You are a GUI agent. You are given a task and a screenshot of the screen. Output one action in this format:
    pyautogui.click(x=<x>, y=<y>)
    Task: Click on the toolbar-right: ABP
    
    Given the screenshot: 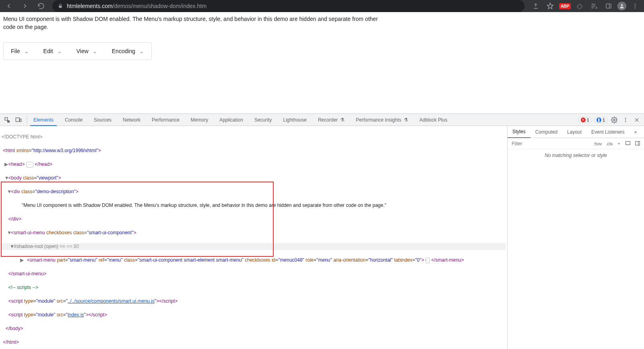 What is the action you would take?
    pyautogui.click(x=585, y=6)
    